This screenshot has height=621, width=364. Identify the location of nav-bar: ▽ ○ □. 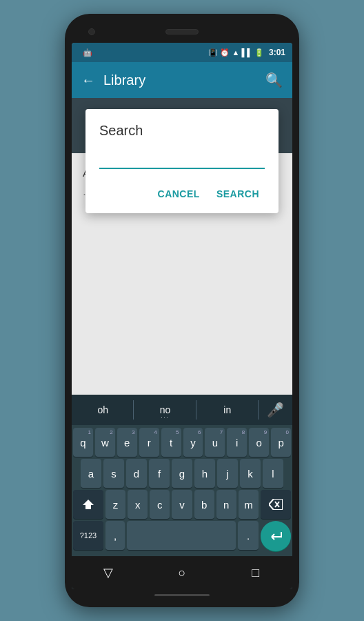
(182, 573).